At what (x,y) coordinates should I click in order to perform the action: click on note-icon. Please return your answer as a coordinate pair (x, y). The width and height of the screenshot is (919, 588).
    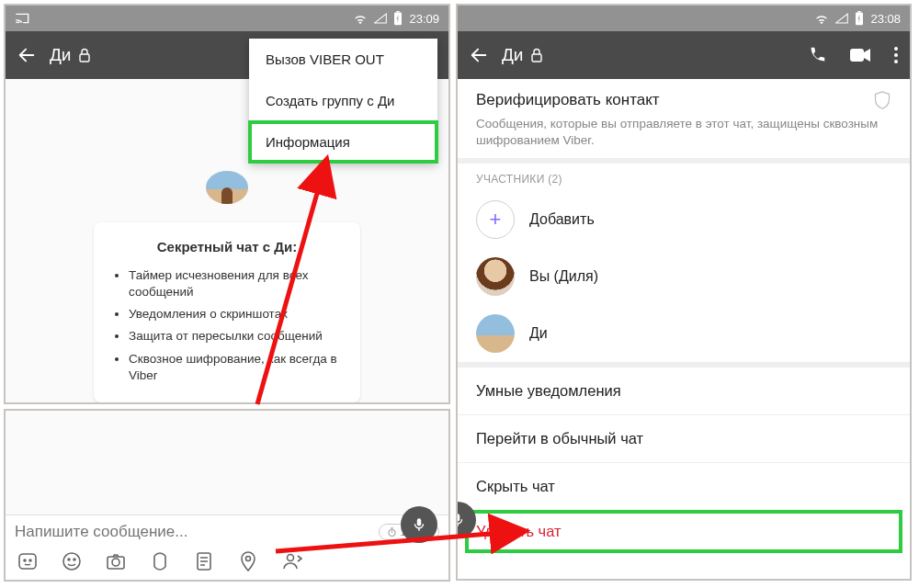
    Looking at the image, I should click on (204, 561).